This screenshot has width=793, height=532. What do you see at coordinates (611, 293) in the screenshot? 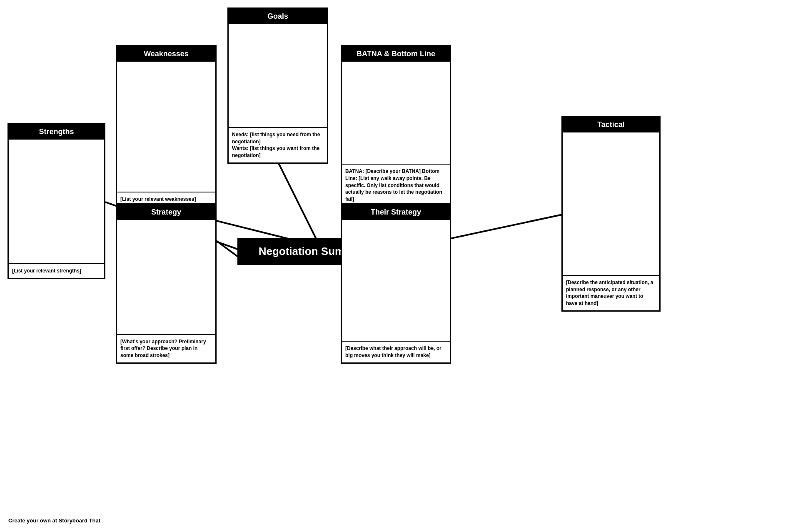
I see `tactical-text: [Describe the anticipated situation, a p…` at bounding box center [611, 293].